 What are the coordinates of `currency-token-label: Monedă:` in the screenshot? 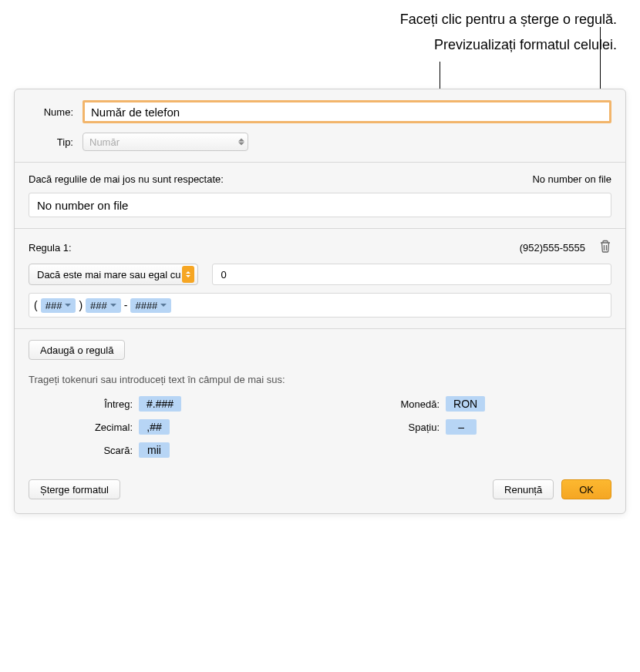 It's located at (410, 404).